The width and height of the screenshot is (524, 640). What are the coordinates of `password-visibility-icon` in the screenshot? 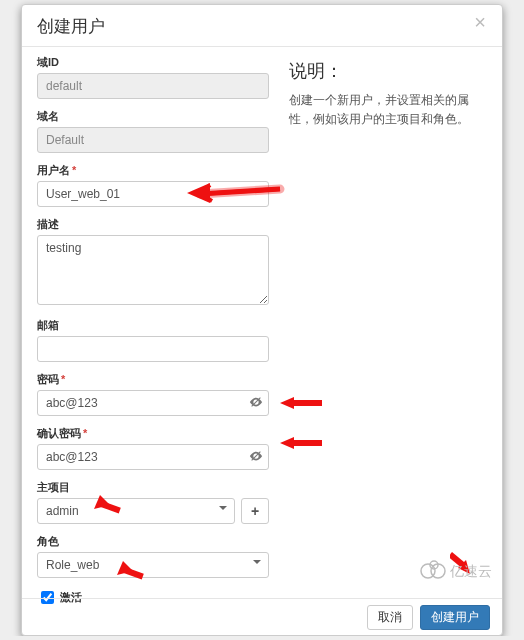 It's located at (256, 404).